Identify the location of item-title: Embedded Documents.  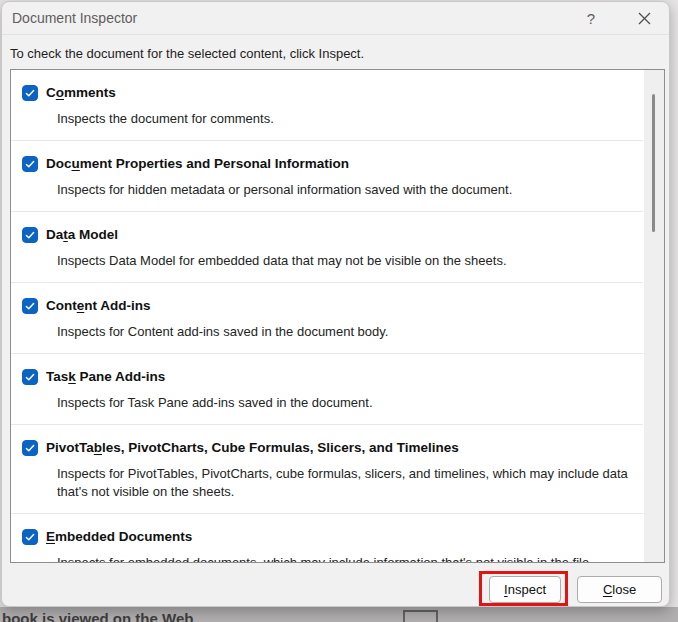
(119, 536).